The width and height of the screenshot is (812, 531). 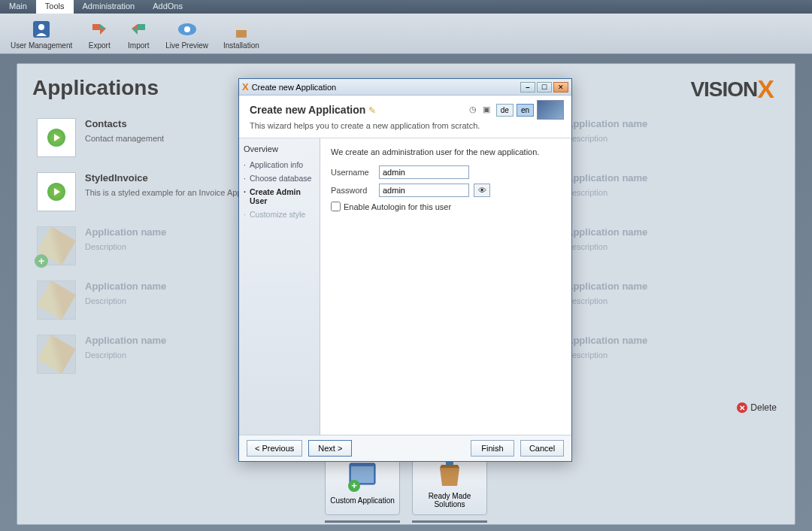 I want to click on eye-icon: 👁, so click(x=483, y=190).